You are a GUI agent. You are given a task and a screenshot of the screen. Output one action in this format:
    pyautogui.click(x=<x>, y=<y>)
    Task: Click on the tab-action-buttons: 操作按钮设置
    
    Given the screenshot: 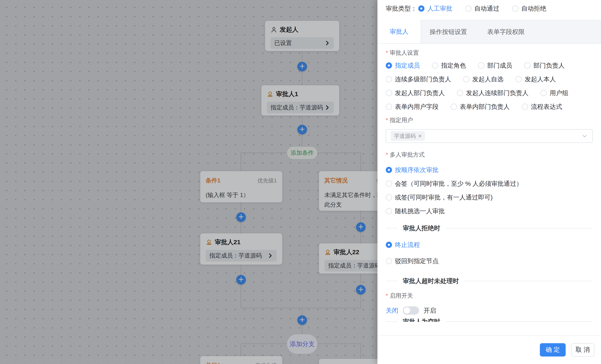 What is the action you would take?
    pyautogui.click(x=448, y=32)
    